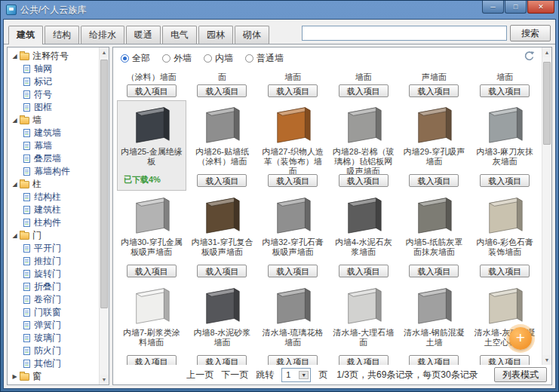  What do you see at coordinates (54, 261) in the screenshot?
I see `sidebar-item: 推拉门` at bounding box center [54, 261].